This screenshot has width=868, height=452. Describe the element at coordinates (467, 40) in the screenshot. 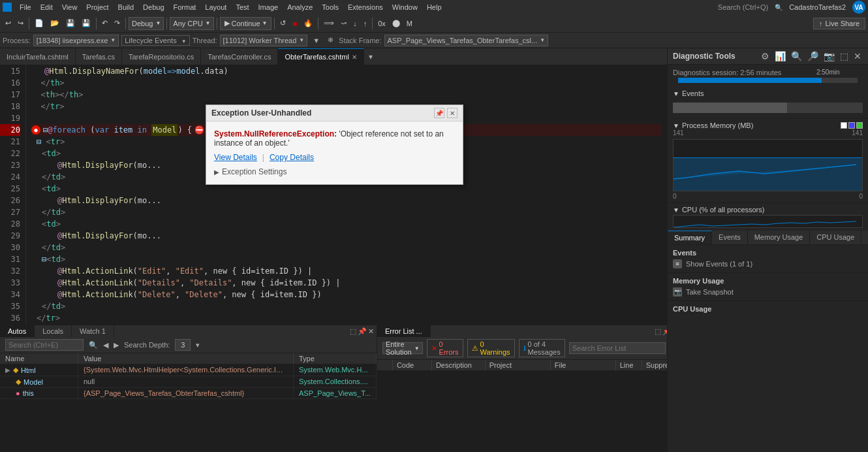

I see `stack-frame-dropdown: ASP_Page_Views_Tarefas_ObterTarefas_csl.…` at that location.